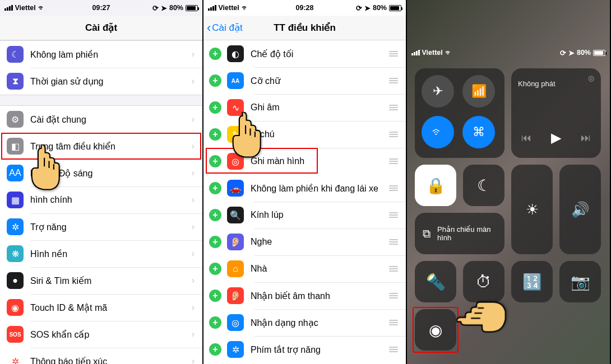 The width and height of the screenshot is (611, 364). I want to click on control-item-row: +AACỡ chữ, so click(305, 81).